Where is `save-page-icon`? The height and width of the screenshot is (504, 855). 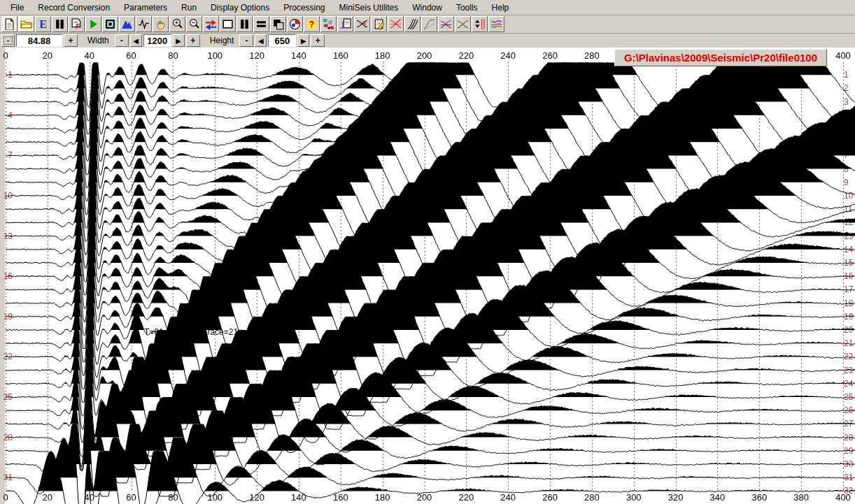
save-page-icon is located at coordinates (77, 24).